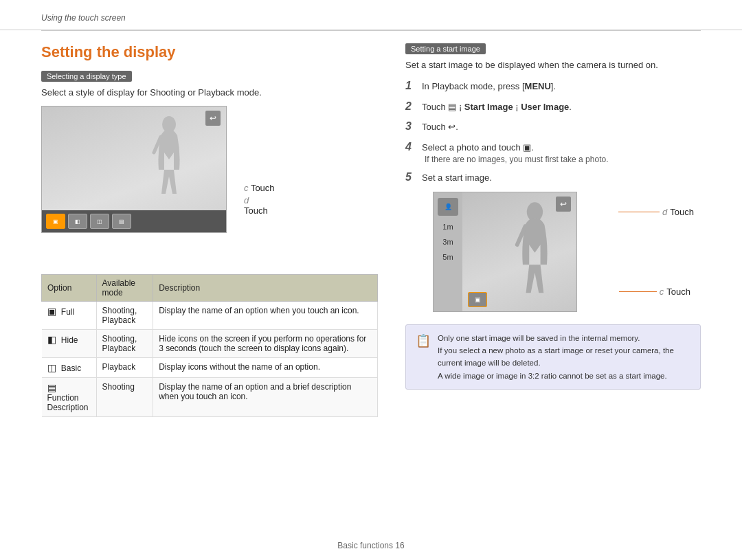 The height and width of the screenshot is (560, 742). I want to click on note-icon: 📋, so click(423, 341).